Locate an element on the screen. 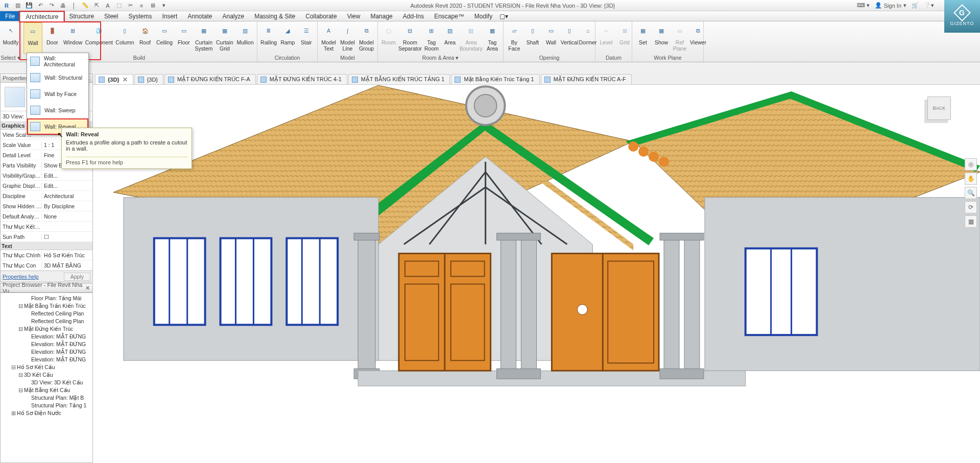  set-button: ▦Set is located at coordinates (643, 38).